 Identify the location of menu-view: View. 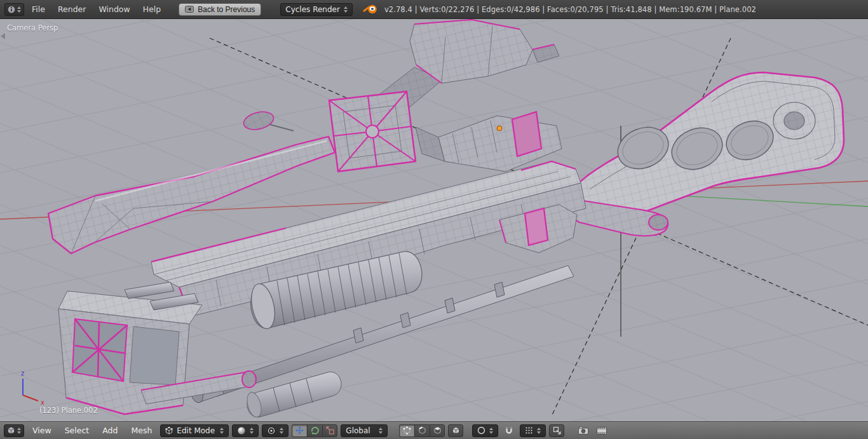
(42, 431).